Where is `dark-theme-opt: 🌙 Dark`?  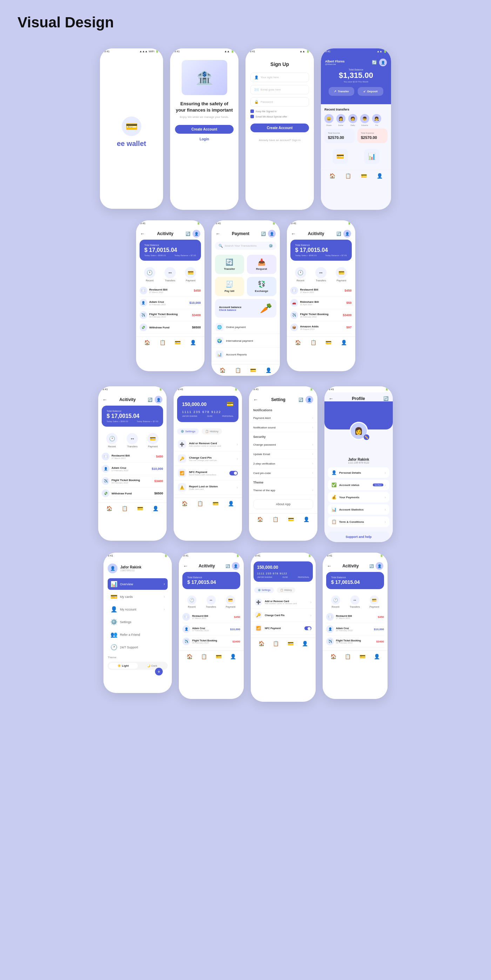 dark-theme-opt: 🌙 Dark is located at coordinates (152, 666).